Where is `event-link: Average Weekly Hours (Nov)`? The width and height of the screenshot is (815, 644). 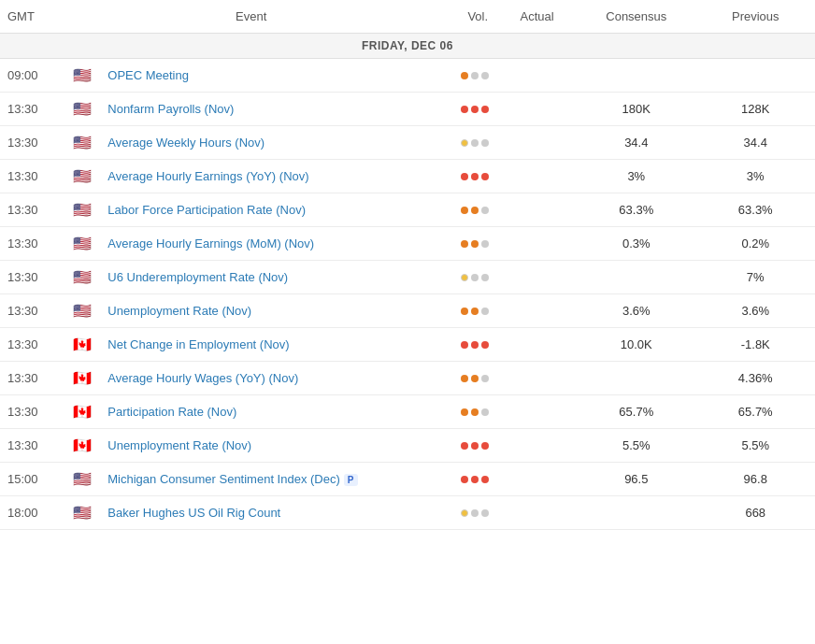 event-link: Average Weekly Hours (Nov) is located at coordinates (186, 142).